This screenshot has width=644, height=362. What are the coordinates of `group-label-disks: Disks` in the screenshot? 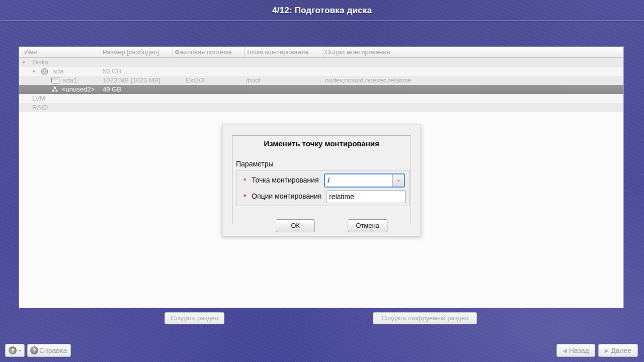 It's located at (40, 62).